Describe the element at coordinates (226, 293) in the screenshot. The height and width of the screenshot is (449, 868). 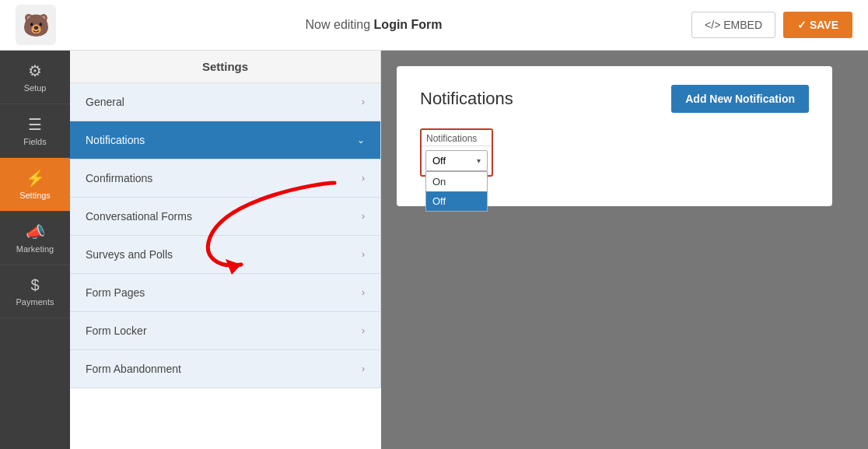
I see `nav-item-form-pages: Form Pages ›` at that location.